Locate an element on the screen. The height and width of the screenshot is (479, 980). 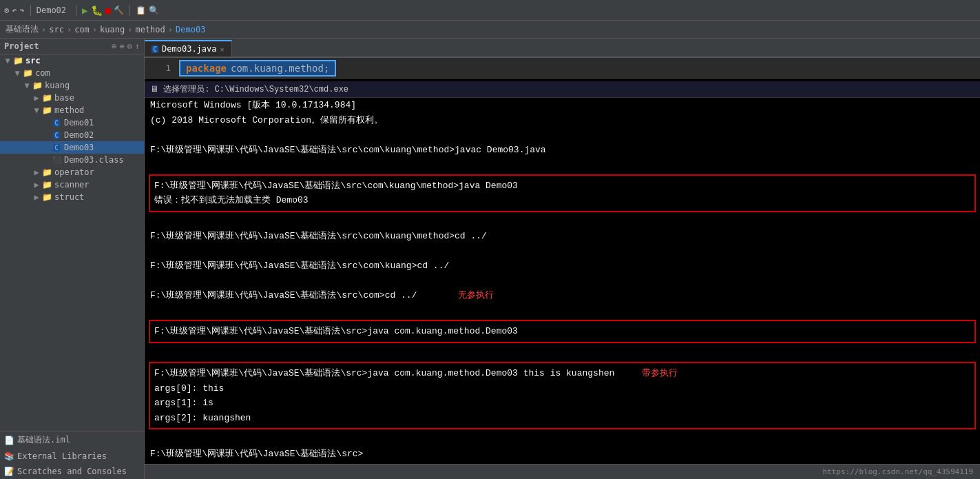
extlibs-icon: 📚 is located at coordinates (10, 456).